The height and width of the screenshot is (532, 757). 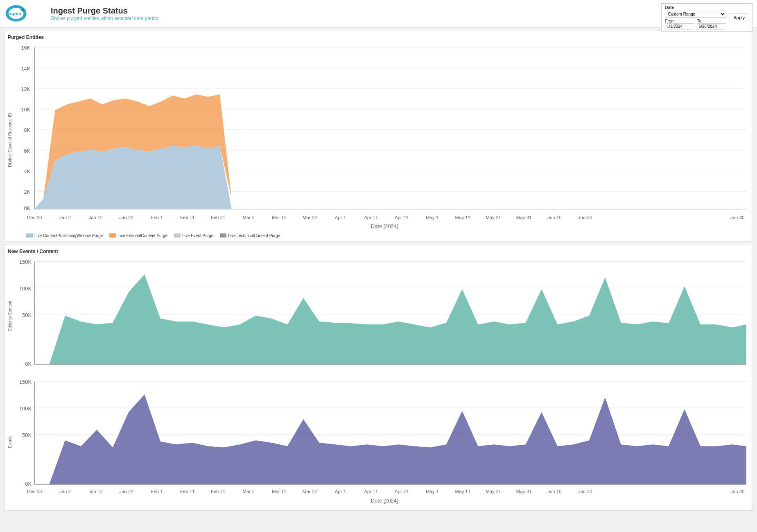 What do you see at coordinates (105, 18) in the screenshot?
I see `page-subtitle: Shows purged entities within selected ti…` at bounding box center [105, 18].